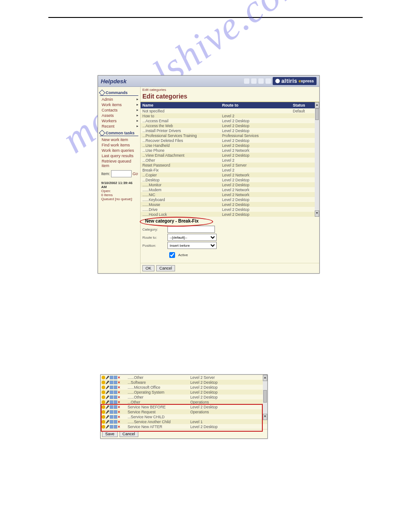 The height and width of the screenshot is (532, 411). Describe the element at coordinates (265, 398) in the screenshot. I see `list-scrollbar: ▲ ▼` at that location.